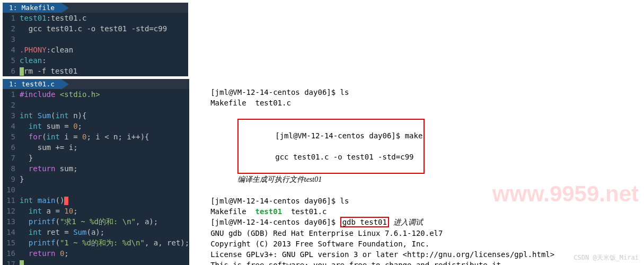 The width and height of the screenshot is (644, 265). Describe the element at coordinates (427, 223) in the screenshot. I see `term-line: [jml@VM-12-14-centos day06]$ gdb test01 …` at that location.